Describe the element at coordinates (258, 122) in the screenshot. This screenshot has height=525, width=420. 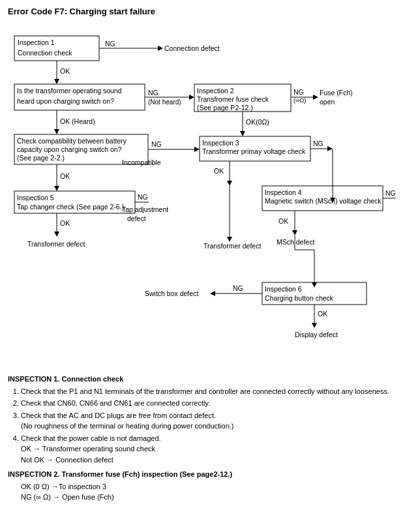
I see `svg-text: OK(0Ω)` at that location.